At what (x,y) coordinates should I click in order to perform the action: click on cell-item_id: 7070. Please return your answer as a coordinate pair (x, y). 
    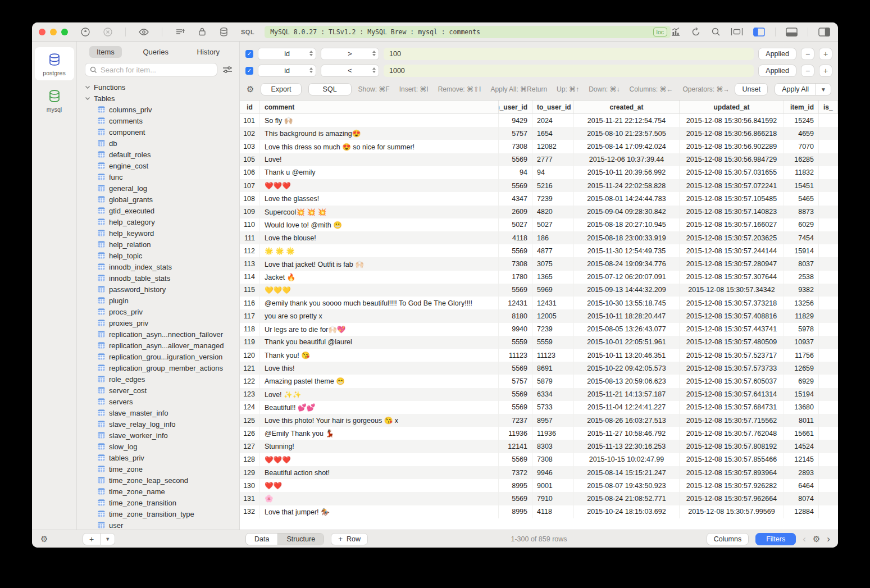
    Looking at the image, I should click on (801, 146).